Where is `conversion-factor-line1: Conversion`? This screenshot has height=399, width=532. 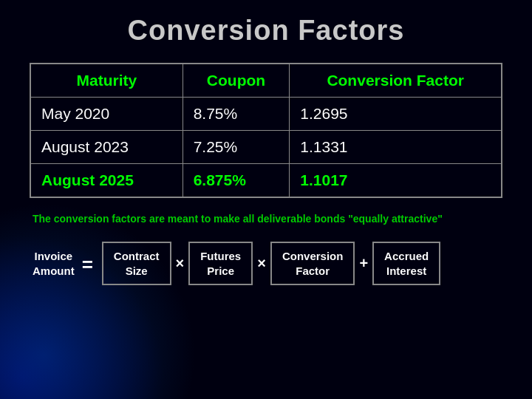
conversion-factor-line1: Conversion is located at coordinates (313, 256).